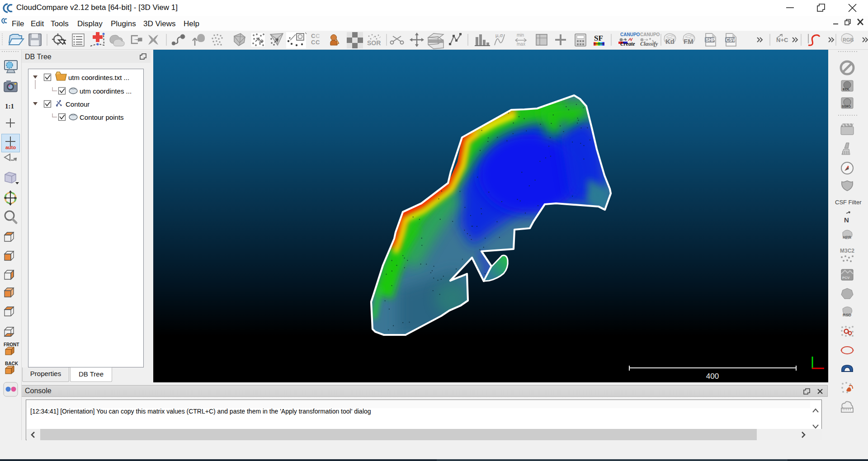  I want to click on svg-text: SF, so click(599, 38).